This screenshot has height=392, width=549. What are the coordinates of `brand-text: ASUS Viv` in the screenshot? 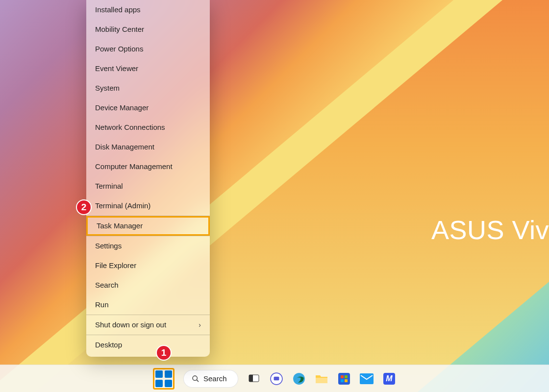 It's located at (490, 230).